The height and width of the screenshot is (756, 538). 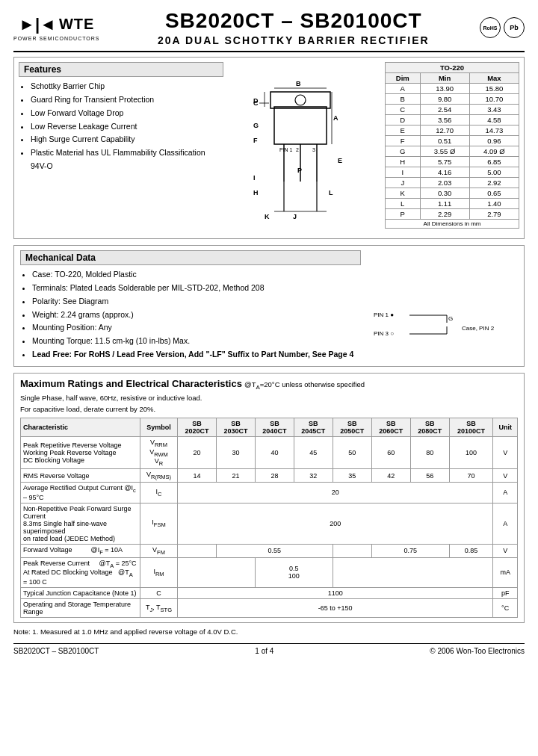 I want to click on feature-item-4: Low Reverse Leakage Current, so click(x=127, y=127).